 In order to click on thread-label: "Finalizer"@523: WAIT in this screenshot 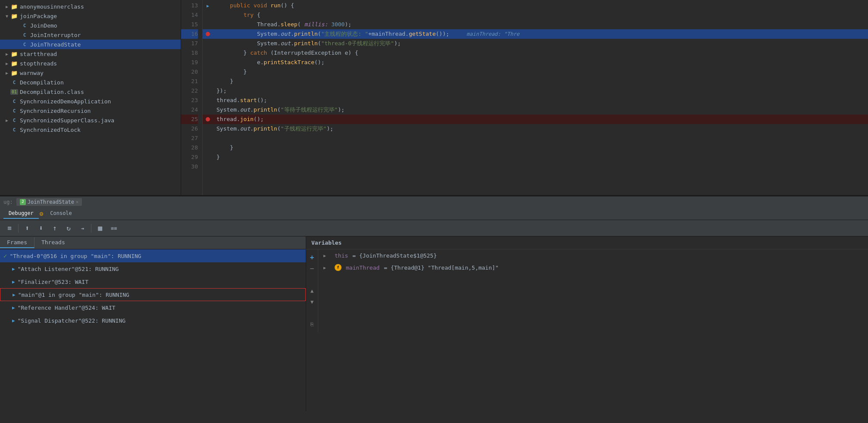, I will do `click(53, 282)`.